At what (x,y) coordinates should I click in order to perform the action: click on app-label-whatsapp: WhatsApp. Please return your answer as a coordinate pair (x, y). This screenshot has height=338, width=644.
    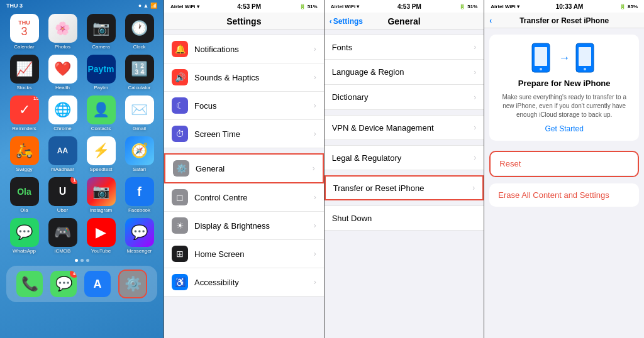
    Looking at the image, I should click on (24, 251).